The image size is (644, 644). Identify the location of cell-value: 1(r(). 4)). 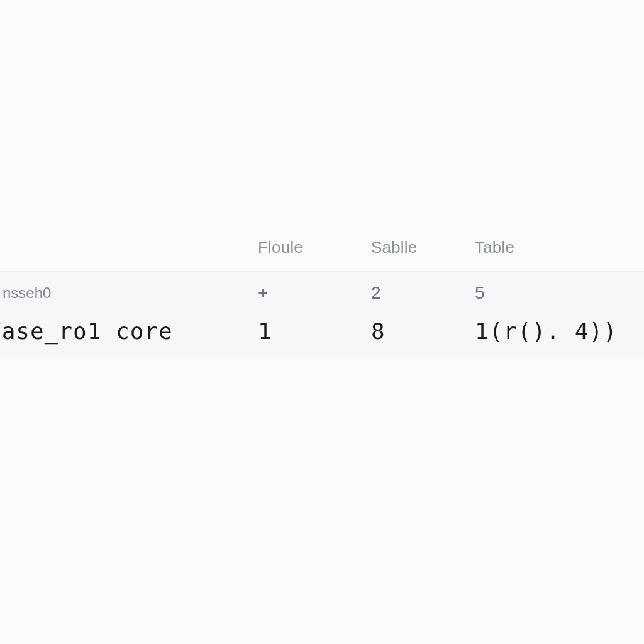
(560, 331).